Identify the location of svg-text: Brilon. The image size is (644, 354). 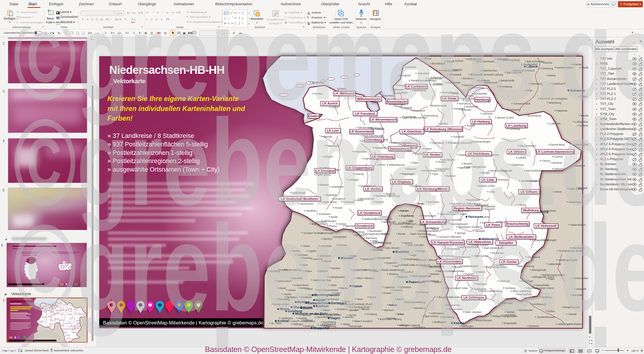
(400, 314).